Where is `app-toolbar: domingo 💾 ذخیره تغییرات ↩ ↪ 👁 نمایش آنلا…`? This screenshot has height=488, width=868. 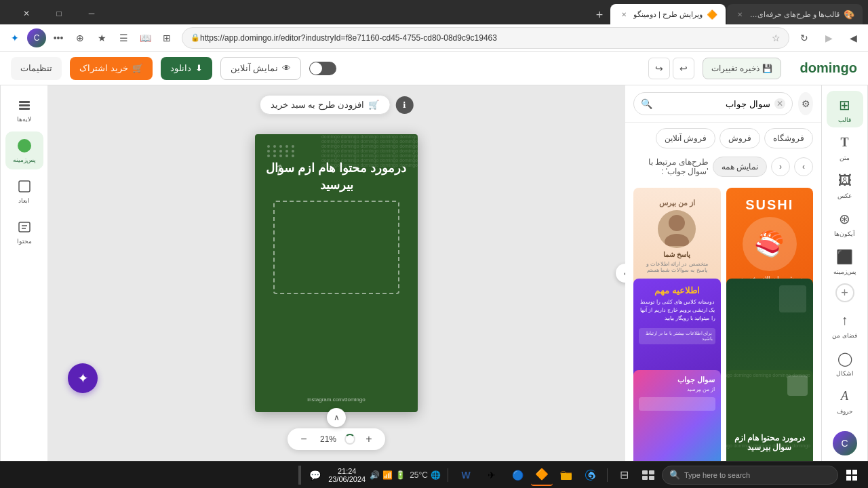
app-toolbar: domingo 💾 ذخیره تغییرات ↩ ↪ 👁 نمایش آنلا… is located at coordinates (434, 68).